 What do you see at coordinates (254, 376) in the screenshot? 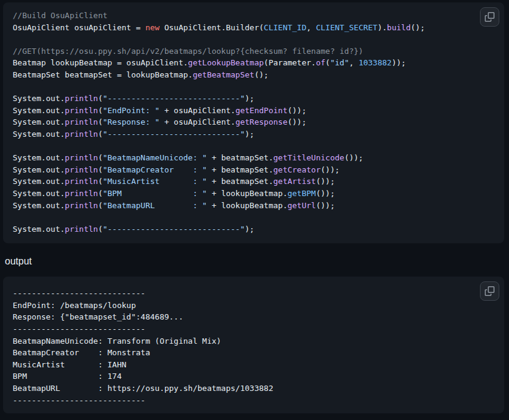
I see `code-line: BPM : 174` at bounding box center [254, 376].